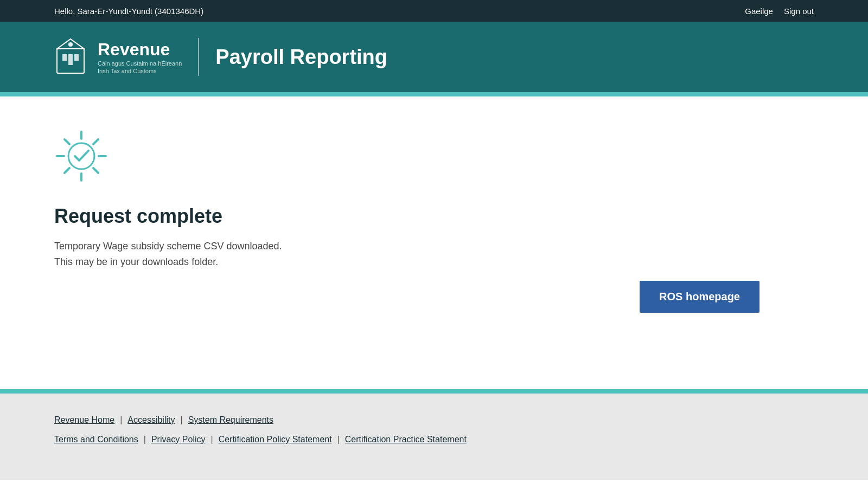 The image size is (868, 490). I want to click on description-line1: Temporary Wage subsidy scheme CSV downlo…, so click(168, 246).